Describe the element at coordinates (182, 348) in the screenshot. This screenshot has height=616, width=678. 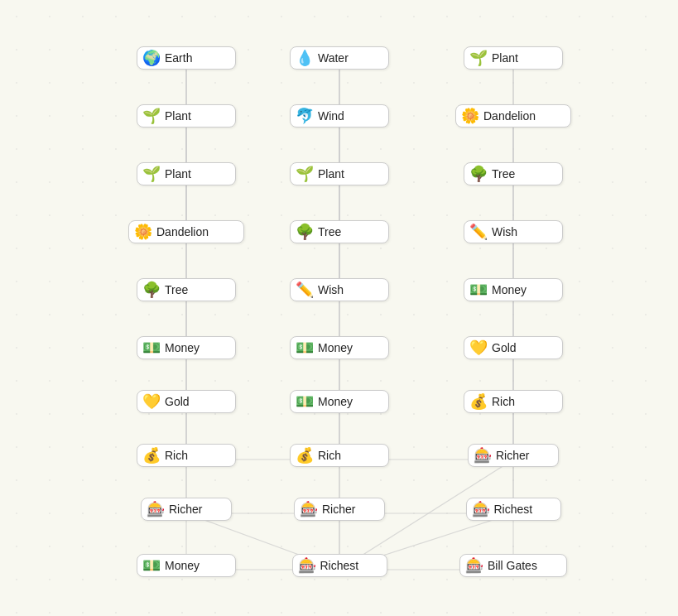
I see `node-label-money2: Money` at that location.